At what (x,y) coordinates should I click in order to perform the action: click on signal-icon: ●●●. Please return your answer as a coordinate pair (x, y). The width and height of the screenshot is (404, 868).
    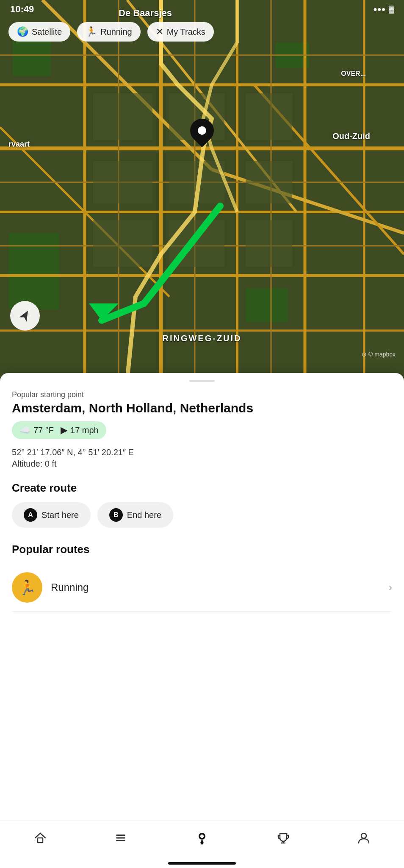
    Looking at the image, I should click on (379, 9).